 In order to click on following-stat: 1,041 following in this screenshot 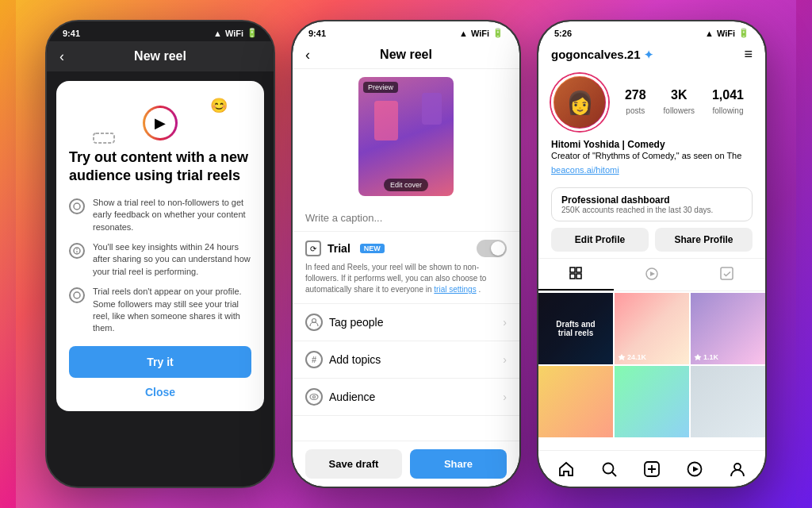, I will do `click(728, 102)`.